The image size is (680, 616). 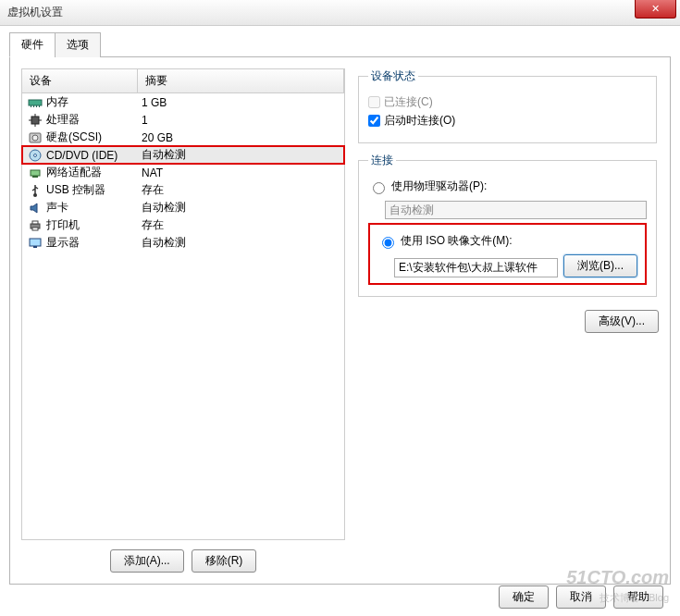 I want to click on row-cpu: 处理器 1, so click(x=183, y=120).